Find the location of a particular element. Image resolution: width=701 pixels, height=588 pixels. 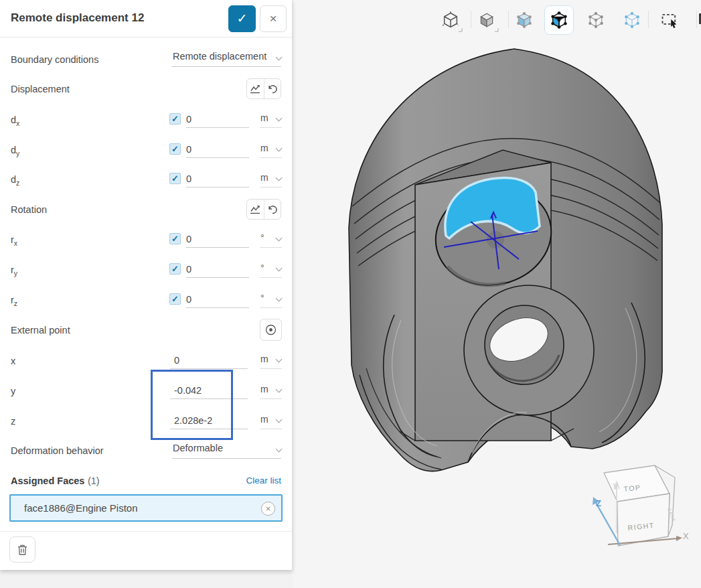

point-x-label: x is located at coordinates (13, 361).